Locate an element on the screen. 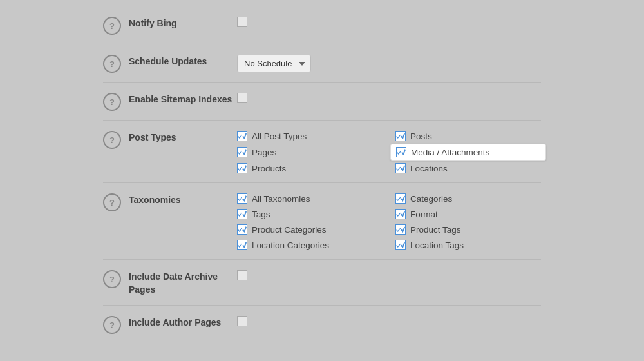 The image size is (644, 361). notify-bing-control is located at coordinates (389, 21).